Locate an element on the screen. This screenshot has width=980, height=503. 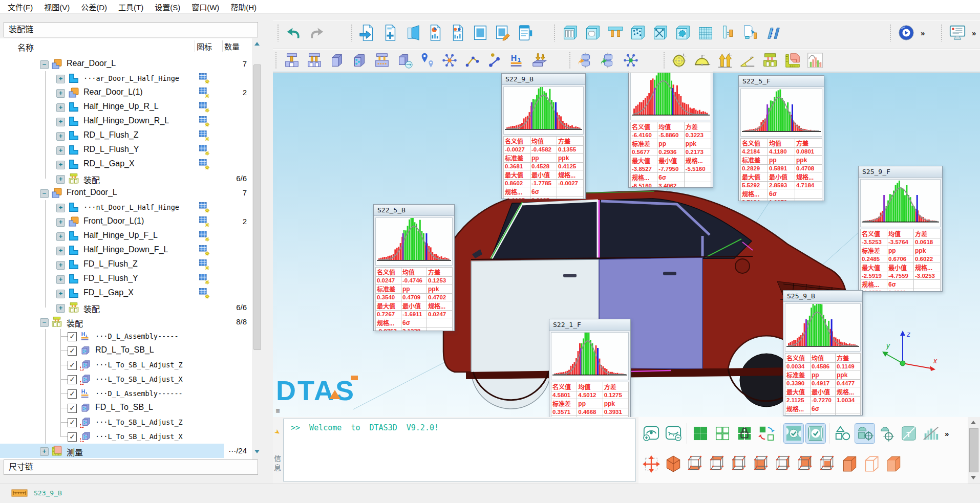
popup-title: S25_9_F is located at coordinates (900, 172).